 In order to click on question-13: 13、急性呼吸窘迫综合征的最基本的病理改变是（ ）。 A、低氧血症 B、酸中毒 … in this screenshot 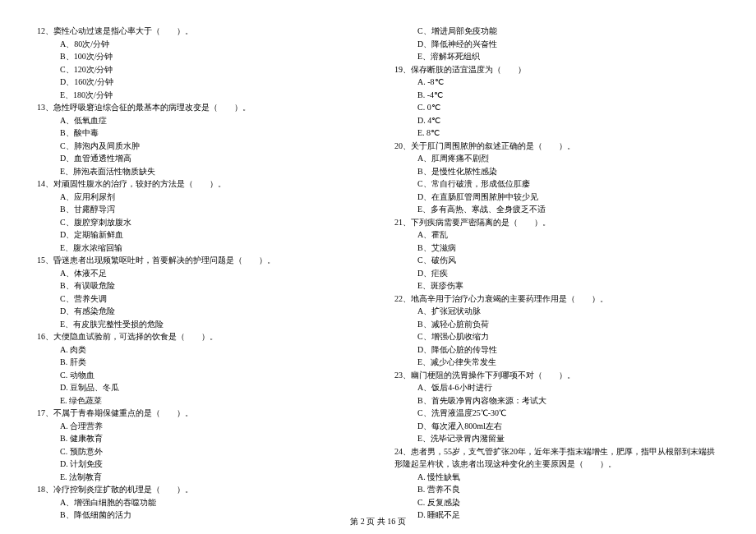, I will do `click(199, 140)`.